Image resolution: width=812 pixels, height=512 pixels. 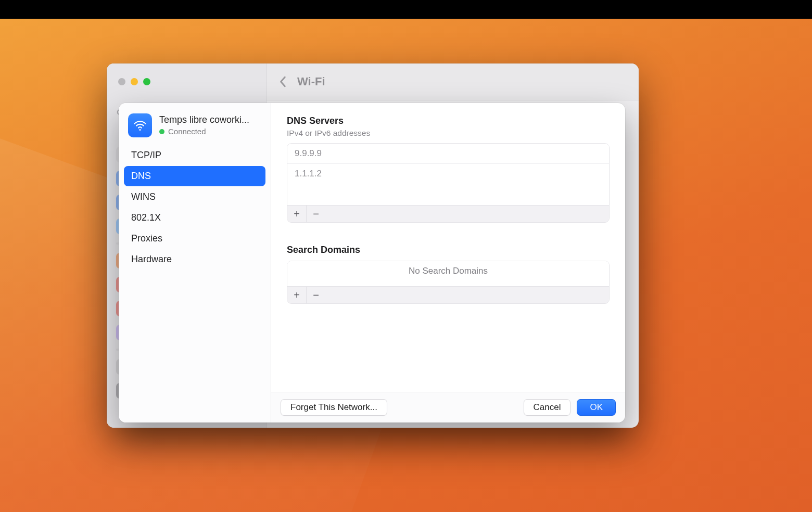 I want to click on network-header: Temps libre coworki... Connected, so click(x=195, y=129).